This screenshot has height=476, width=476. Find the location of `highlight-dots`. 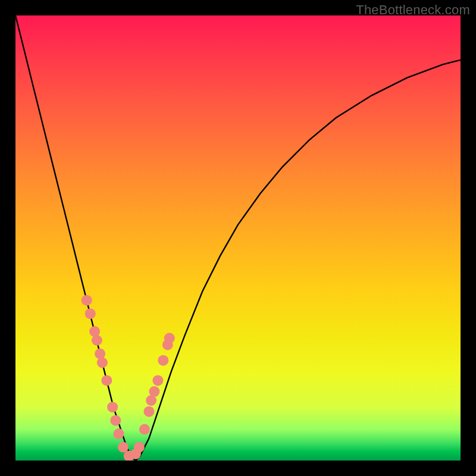

highlight-dots is located at coordinates (129, 378).